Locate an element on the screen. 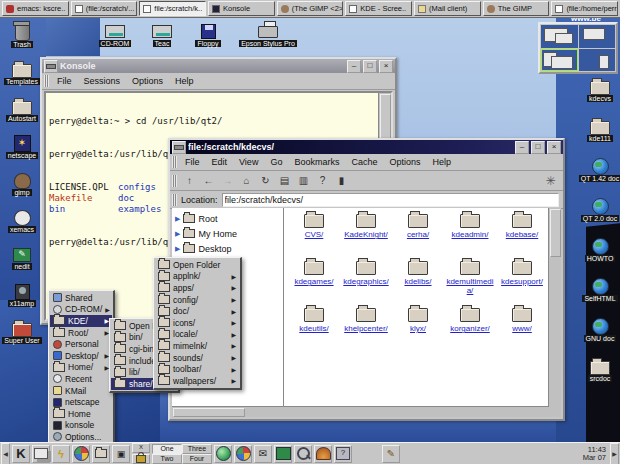 Image resolution: width=620 pixels, height=464 pixels. desktop-icon-selfhtml: SelfHTML is located at coordinates (599, 290).